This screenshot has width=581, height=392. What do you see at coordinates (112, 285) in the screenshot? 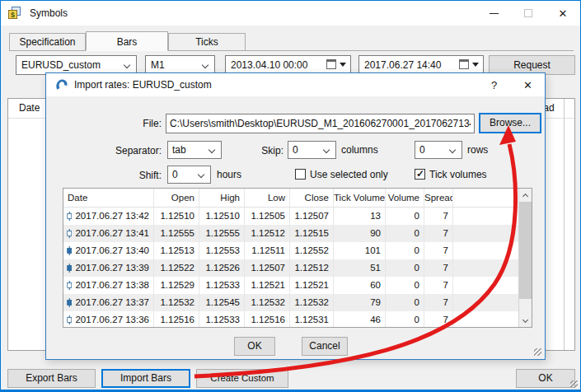
I see `bar-date: 2017.06.27 13:38` at bounding box center [112, 285].